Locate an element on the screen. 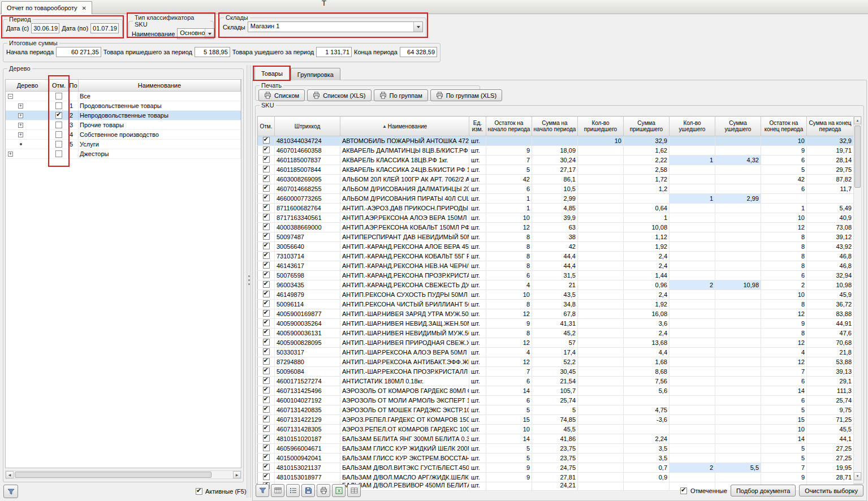 Image resolution: width=868 pixels, height=501 pixels. sku-row: 4600171527274АНТИСТАТИК 180МЛ 0.18кг.шт.… is located at coordinates (556, 381).